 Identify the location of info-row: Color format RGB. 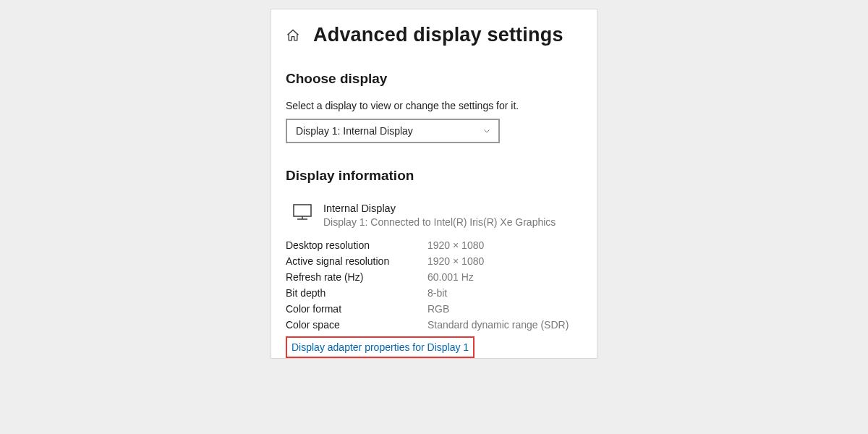
(434, 309).